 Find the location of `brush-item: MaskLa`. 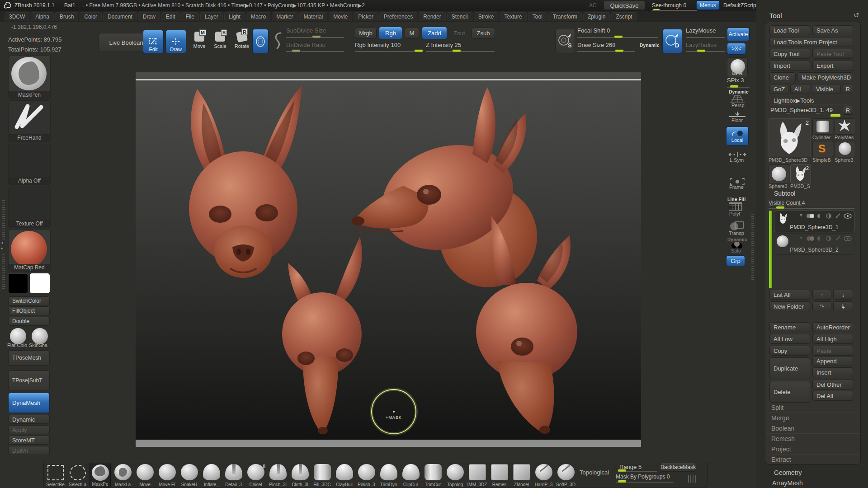

brush-item: MaskLa is located at coordinates (123, 475).